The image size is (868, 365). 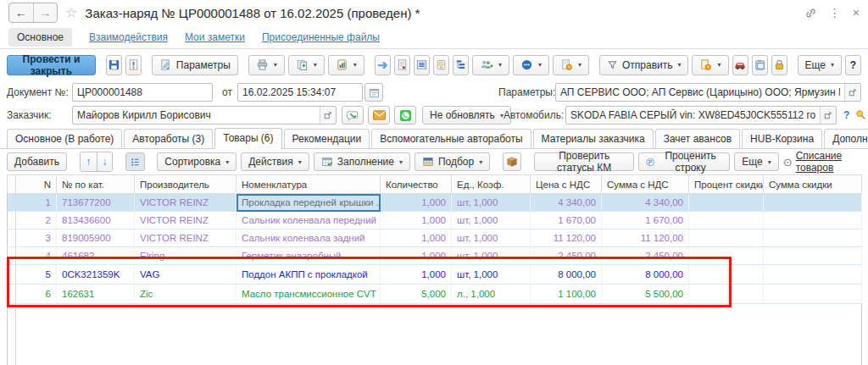 What do you see at coordinates (856, 13) in the screenshot?
I see `close-icon: ×` at bounding box center [856, 13].